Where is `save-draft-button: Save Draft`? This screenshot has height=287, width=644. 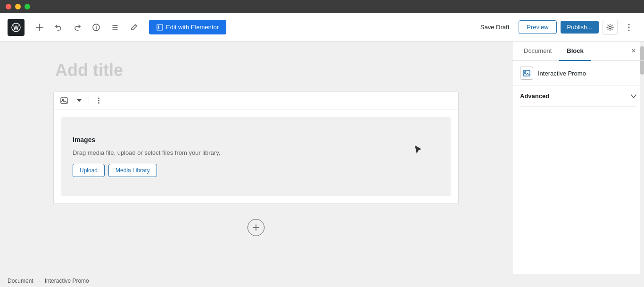 save-draft-button: Save Draft is located at coordinates (495, 27).